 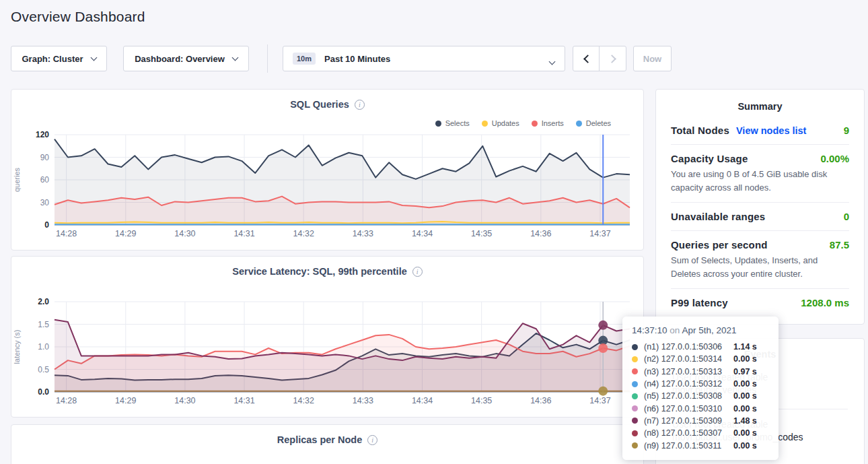 What do you see at coordinates (689, 359) in the screenshot?
I see `tooltip-node-label: (n2) 127.0.0.1:50314` at bounding box center [689, 359].